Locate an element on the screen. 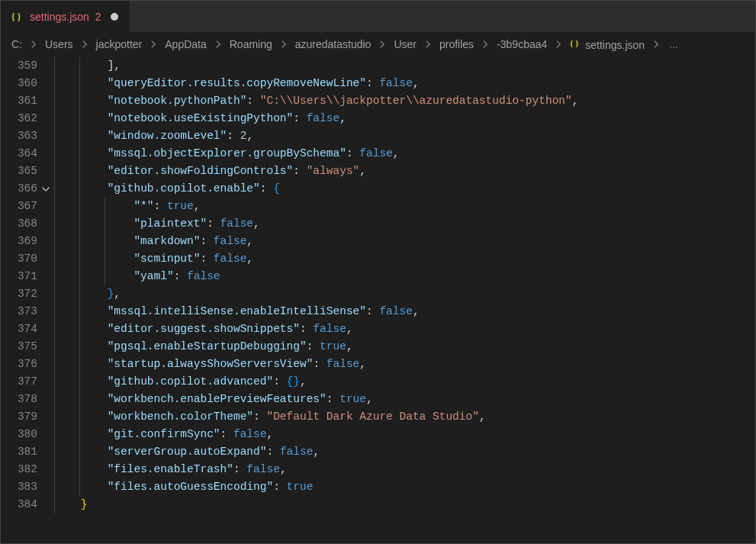 The width and height of the screenshot is (756, 544). code-line: "mssql.objectExplorer.groupBySchema": fa… is located at coordinates (404, 154).